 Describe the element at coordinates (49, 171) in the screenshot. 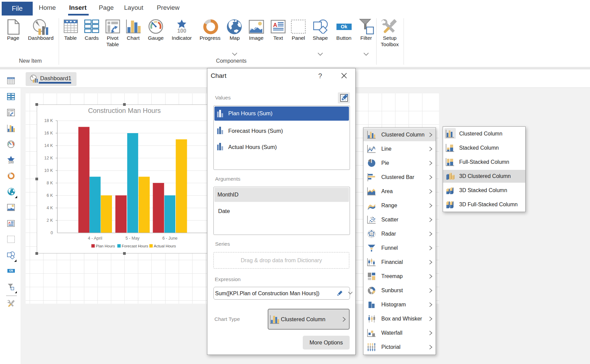

I see `svg-text: 10 K` at that location.